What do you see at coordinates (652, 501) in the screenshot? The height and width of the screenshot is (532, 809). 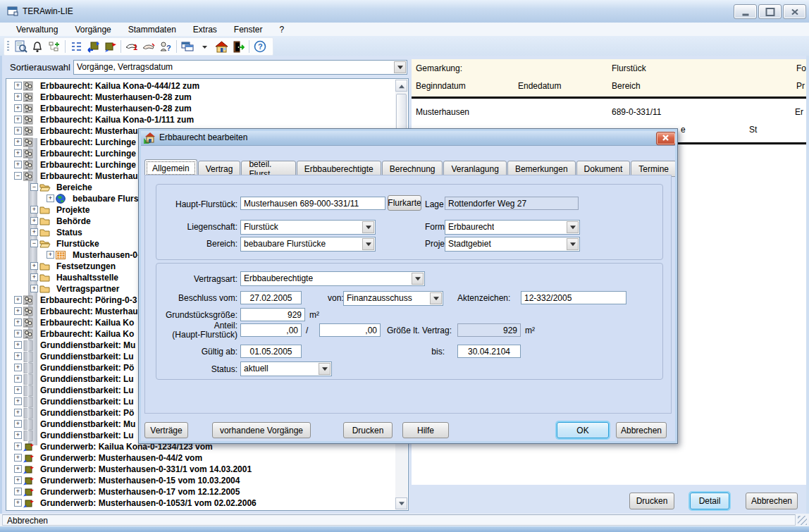 I see `detail-drucken-button: Drucken` at bounding box center [652, 501].